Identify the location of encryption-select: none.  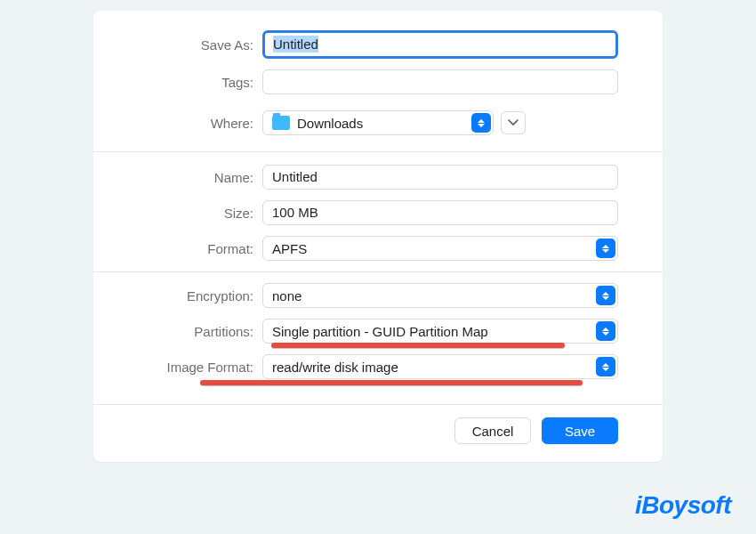
(440, 295).